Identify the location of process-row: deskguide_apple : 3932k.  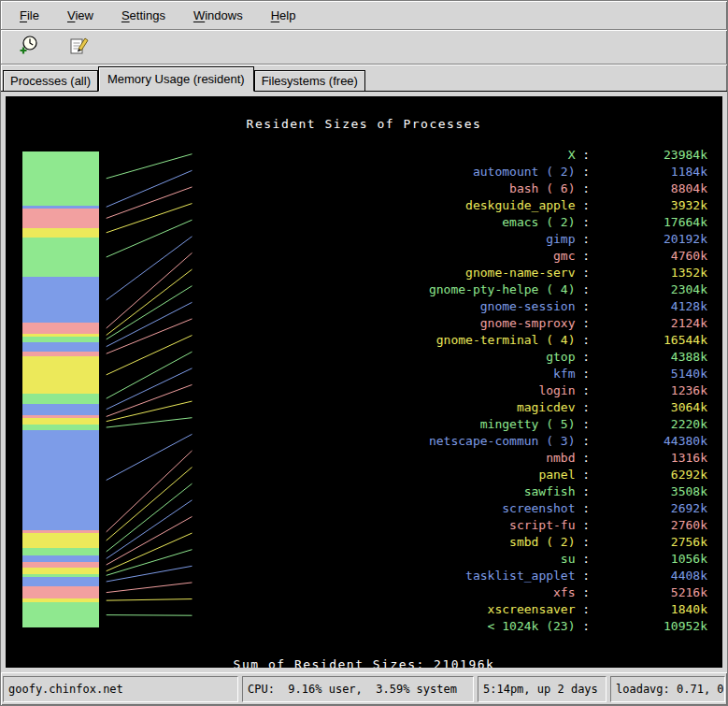
(568, 206).